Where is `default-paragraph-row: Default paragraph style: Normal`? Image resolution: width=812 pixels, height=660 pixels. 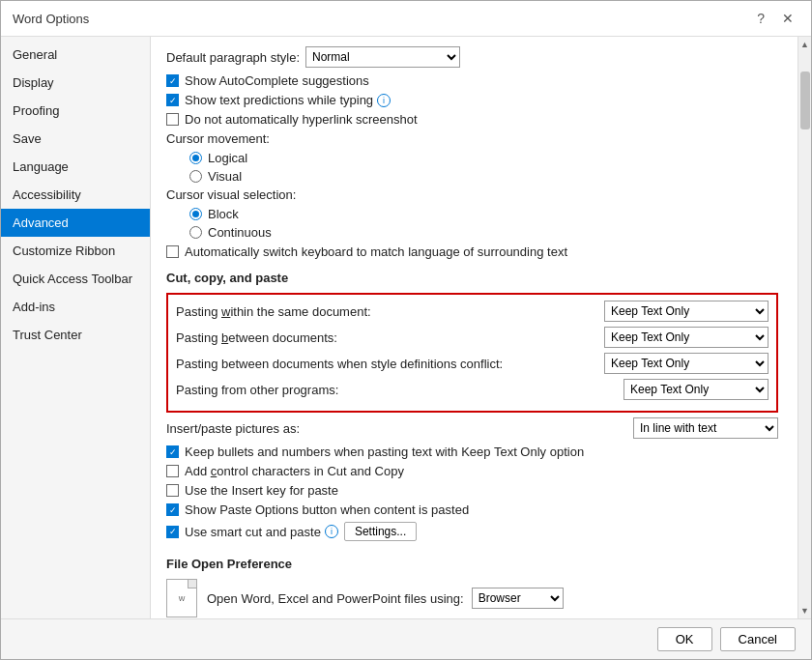 default-paragraph-row: Default paragraph style: Normal is located at coordinates (472, 57).